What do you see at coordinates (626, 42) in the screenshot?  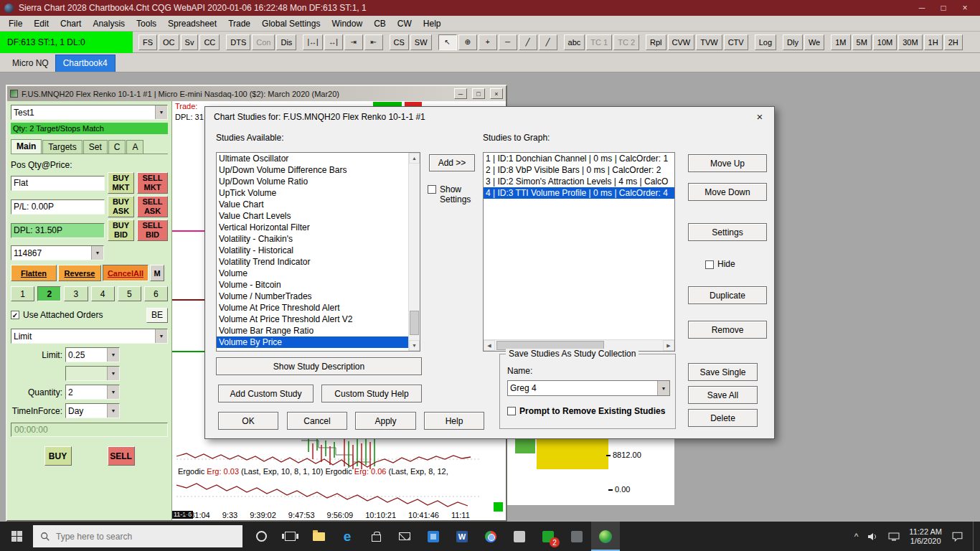 I see `toolbar-button: TC 2` at bounding box center [626, 42].